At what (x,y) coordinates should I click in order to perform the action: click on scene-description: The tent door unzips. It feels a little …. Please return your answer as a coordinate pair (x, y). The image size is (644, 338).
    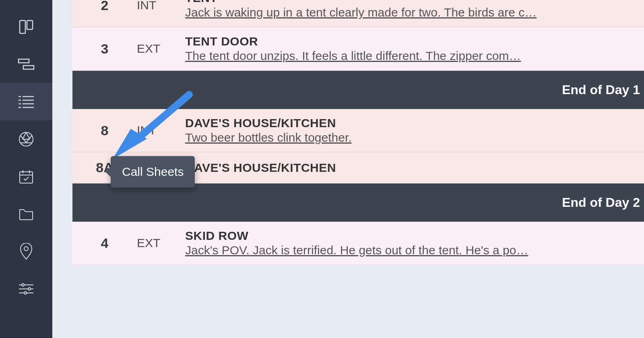
    Looking at the image, I should click on (415, 56).